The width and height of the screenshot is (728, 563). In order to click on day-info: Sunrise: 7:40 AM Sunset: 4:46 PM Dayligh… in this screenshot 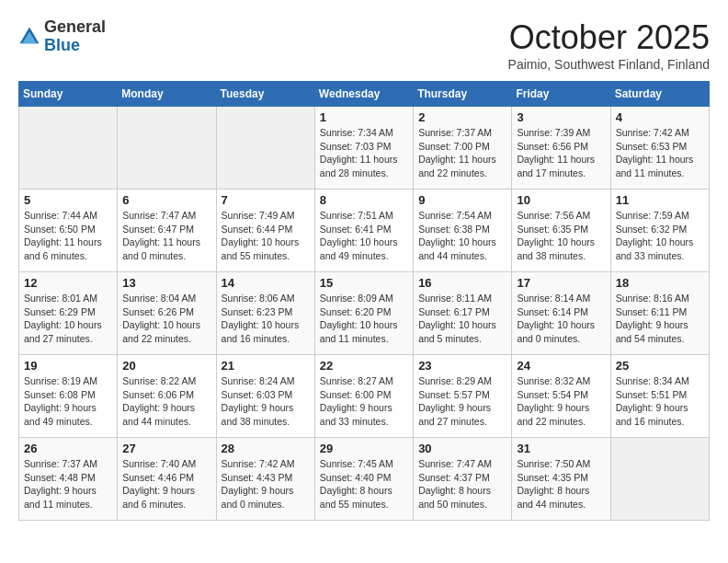, I will do `click(166, 484)`.